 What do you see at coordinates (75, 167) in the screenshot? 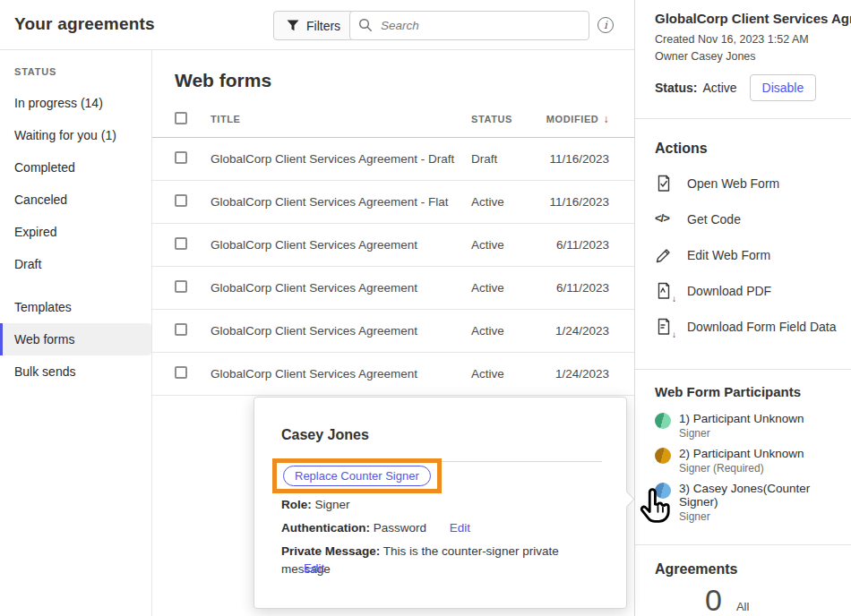
I see `sidebar-item-completed: Completed` at bounding box center [75, 167].